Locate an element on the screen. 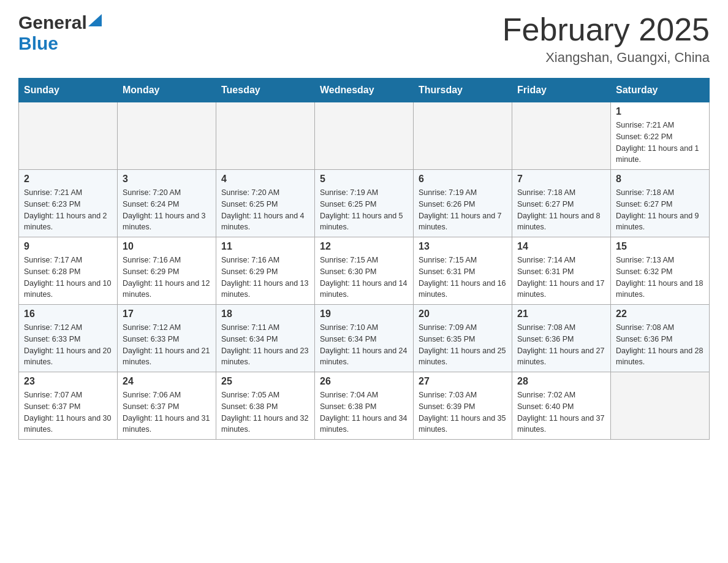  calendar-cell: 7Sunrise: 7:18 AM Sunset: 6:27 PM Daylig… is located at coordinates (561, 204).